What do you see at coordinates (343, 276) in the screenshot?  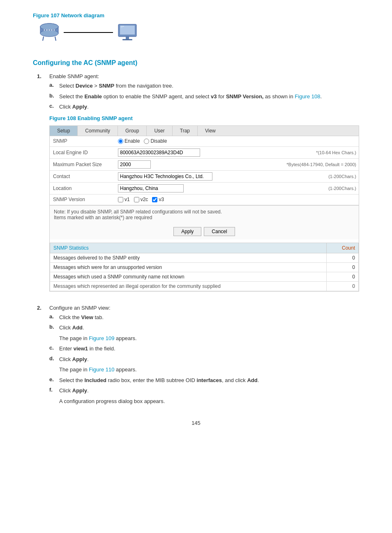 I see `stats-count-2: 0` at bounding box center [343, 276].